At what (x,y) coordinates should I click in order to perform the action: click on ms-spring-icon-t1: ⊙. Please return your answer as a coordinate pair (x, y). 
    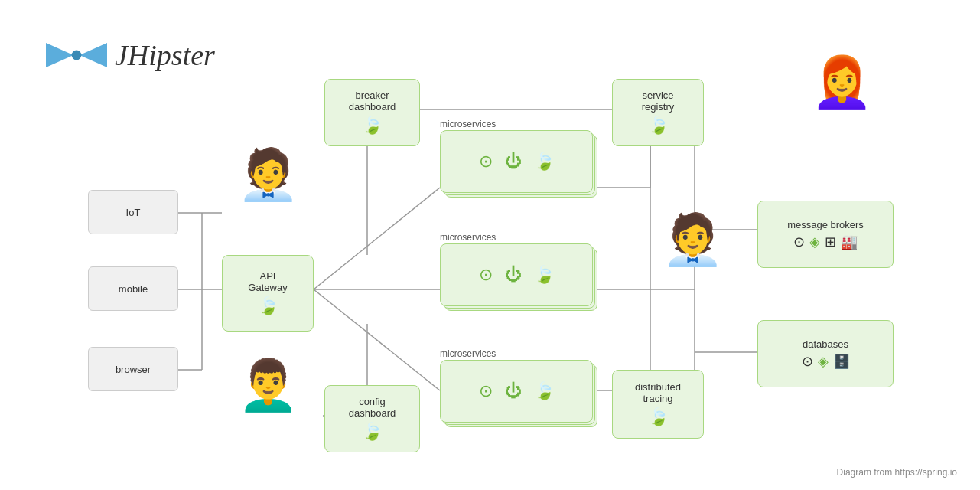
    Looking at the image, I should click on (486, 162).